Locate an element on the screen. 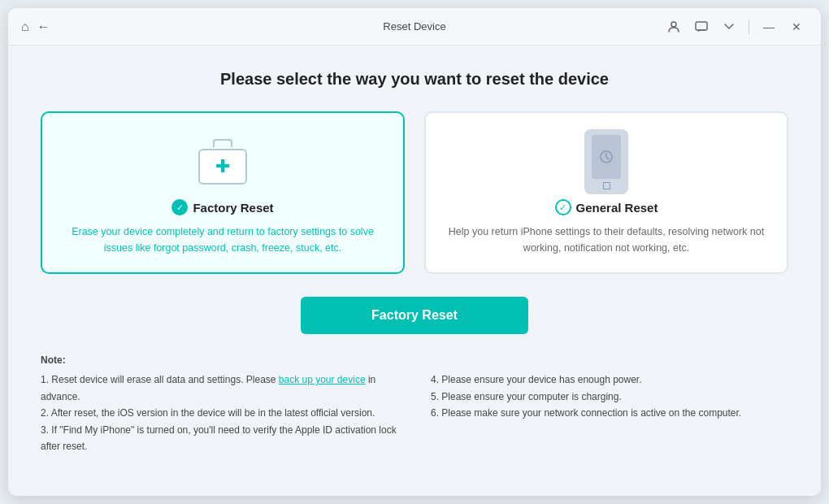  dropdown-icon is located at coordinates (729, 27).